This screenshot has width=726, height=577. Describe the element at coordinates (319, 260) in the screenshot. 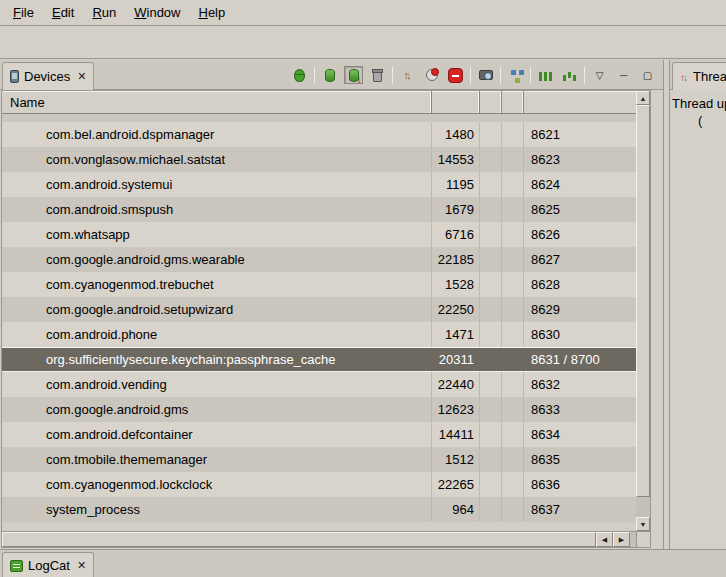

I see `table-row: com.google.android.gms.wearable 22185 86…` at that location.